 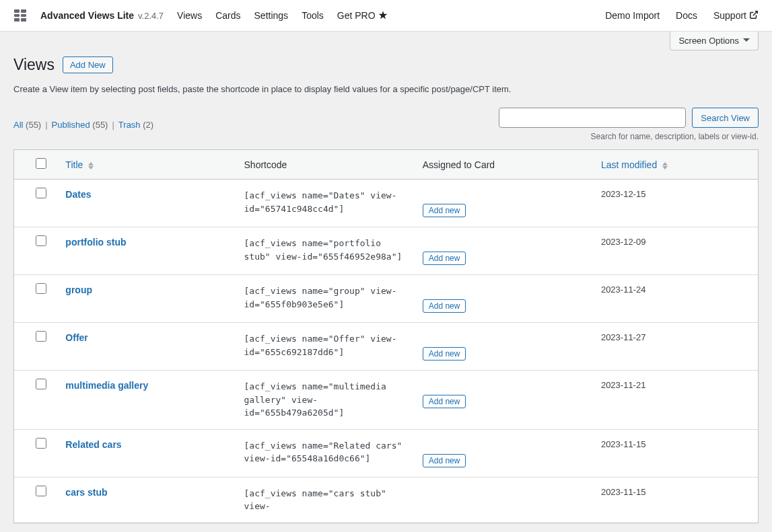 I want to click on row-shortcode-text: [acf_views name="group" view-id="655f0b9…, so click(x=320, y=297).